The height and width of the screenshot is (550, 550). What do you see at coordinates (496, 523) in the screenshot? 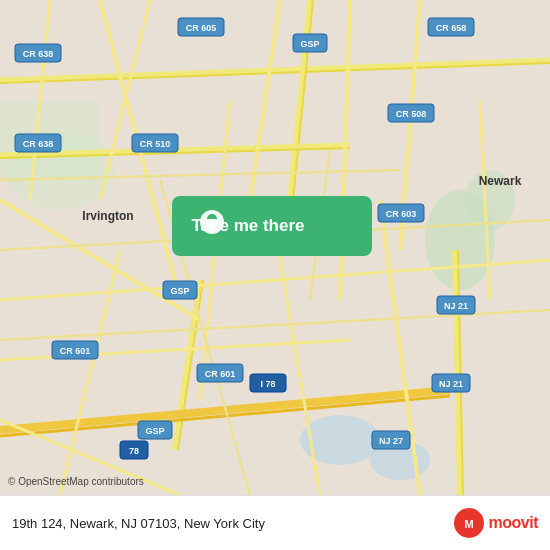
I see `moovit-logo: M moovit` at bounding box center [496, 523].